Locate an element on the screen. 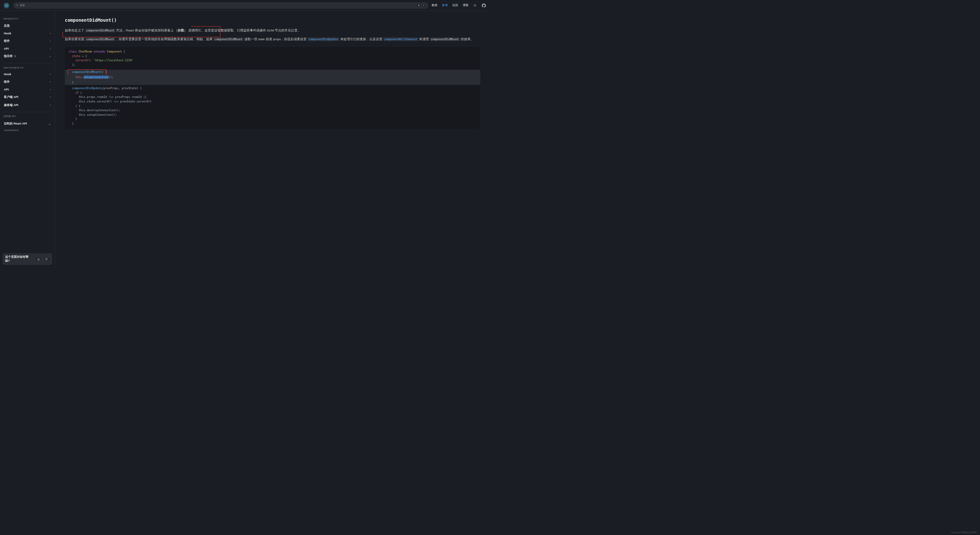  sidebar-item-components: 组件› is located at coordinates (27, 41).